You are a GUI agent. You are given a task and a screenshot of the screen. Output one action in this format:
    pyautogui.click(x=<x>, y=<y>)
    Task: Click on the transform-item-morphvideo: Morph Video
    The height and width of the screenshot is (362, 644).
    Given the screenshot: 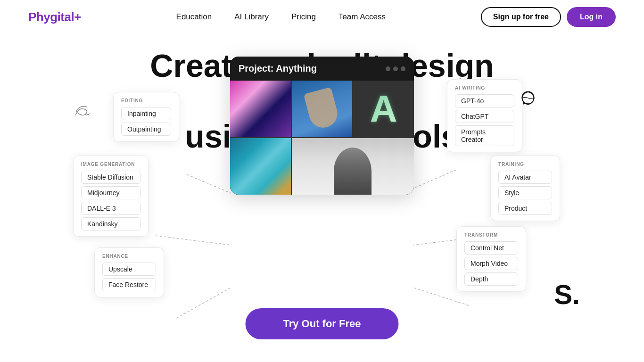 What is the action you would take?
    pyautogui.click(x=491, y=263)
    